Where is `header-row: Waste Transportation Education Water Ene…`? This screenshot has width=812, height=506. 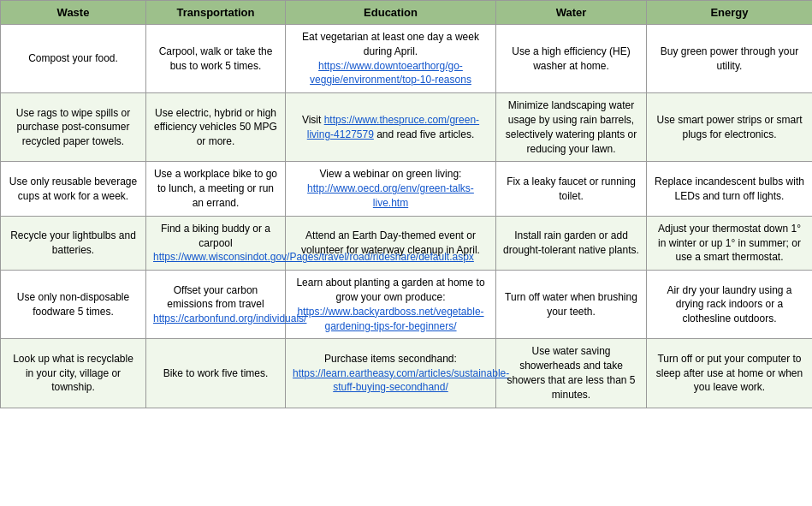 header-row: Waste Transportation Education Water Ene… is located at coordinates (407, 13).